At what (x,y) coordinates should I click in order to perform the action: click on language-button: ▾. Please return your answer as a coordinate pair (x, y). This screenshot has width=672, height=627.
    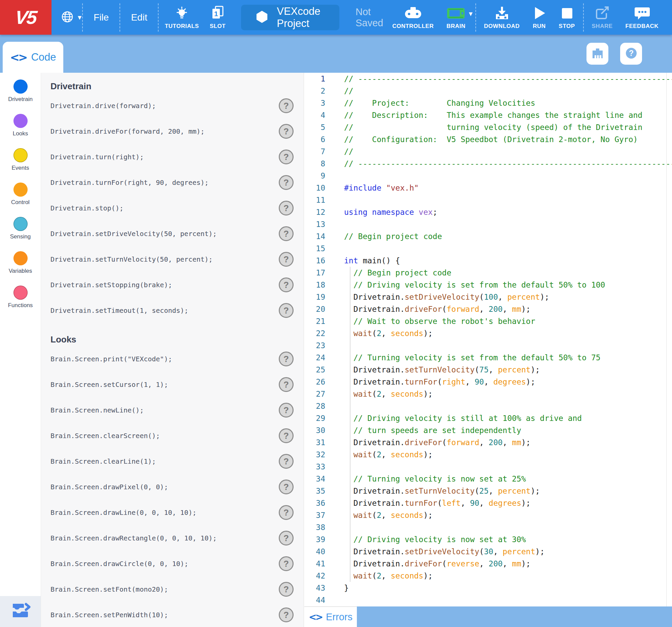
    Looking at the image, I should click on (71, 18).